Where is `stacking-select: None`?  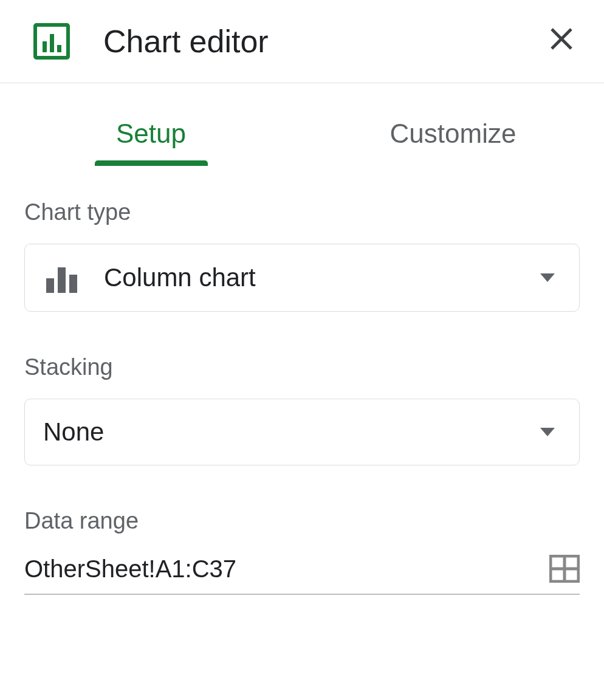
stacking-select: None is located at coordinates (302, 432).